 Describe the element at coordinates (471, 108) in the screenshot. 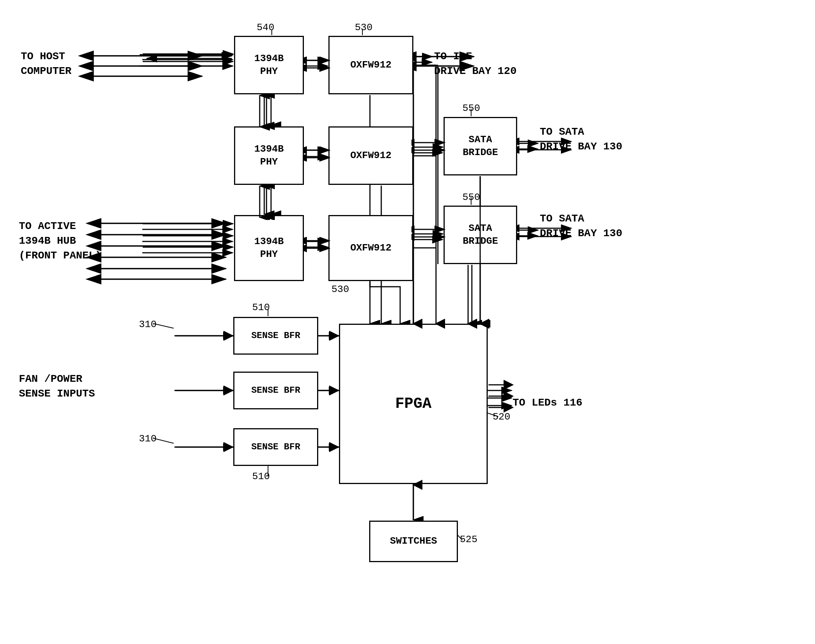

I see `ref-550a: 550` at that location.